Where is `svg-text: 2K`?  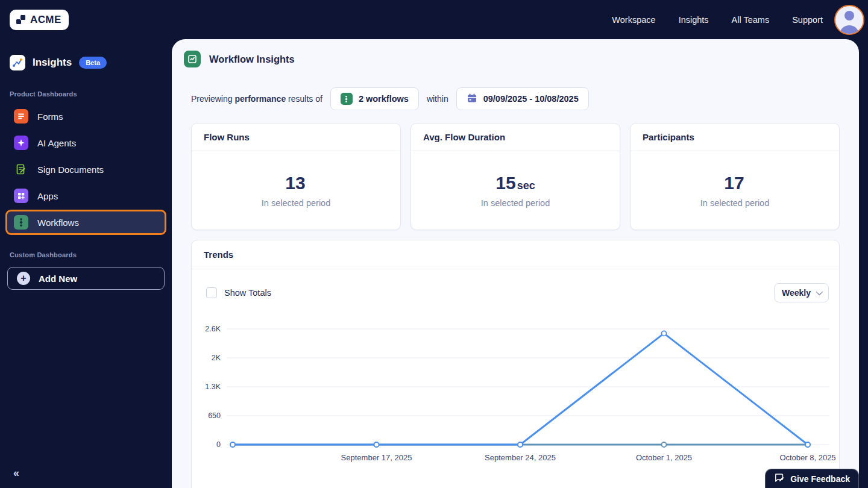
svg-text: 2K is located at coordinates (216, 358).